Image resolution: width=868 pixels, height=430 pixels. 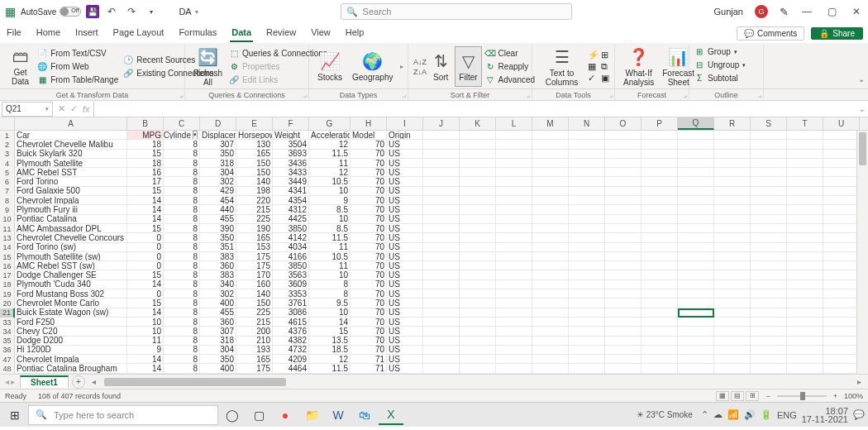 What do you see at coordinates (255, 200) in the screenshot?
I see `cell: 220` at bounding box center [255, 200].